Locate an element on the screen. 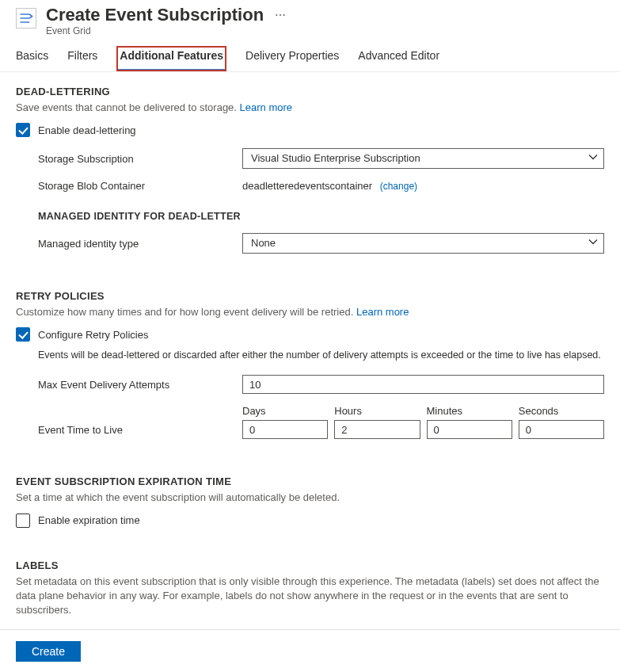 This screenshot has width=620, height=672. retry-desc: Customize how many times and for how lon… is located at coordinates (310, 312).